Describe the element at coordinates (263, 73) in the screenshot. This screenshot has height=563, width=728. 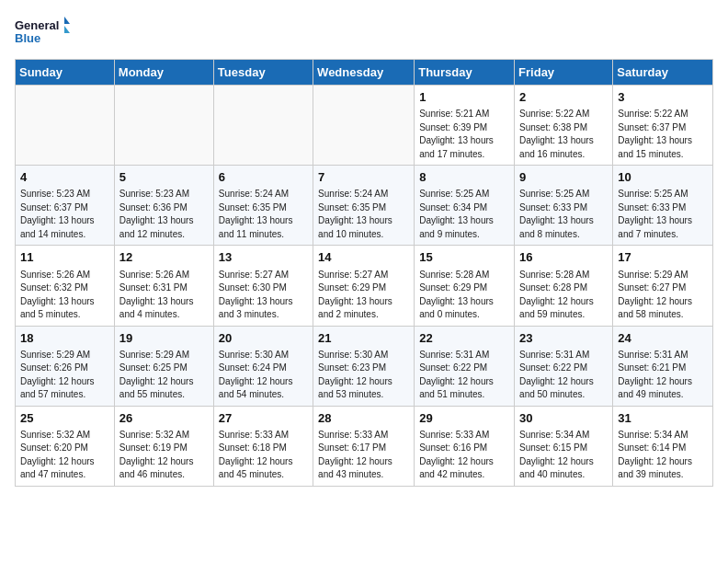
I see `weekday-header-tuesday: Tuesday` at that location.